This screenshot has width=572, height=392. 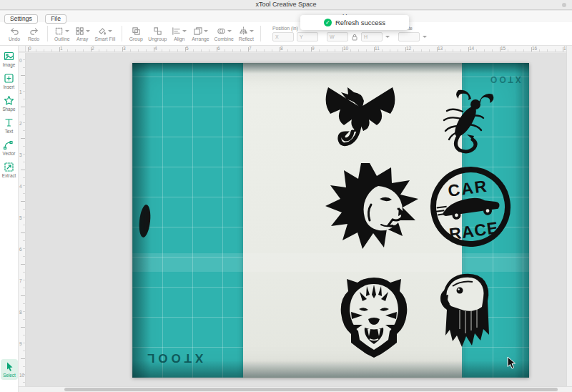 I want to click on vector-icon, so click(x=9, y=144).